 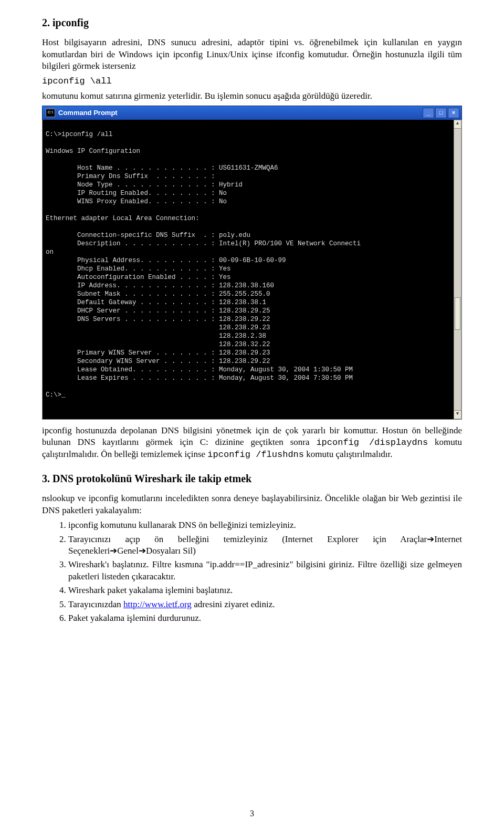 What do you see at coordinates (50, 113) in the screenshot?
I see `cmd-icon: C:\` at bounding box center [50, 113].